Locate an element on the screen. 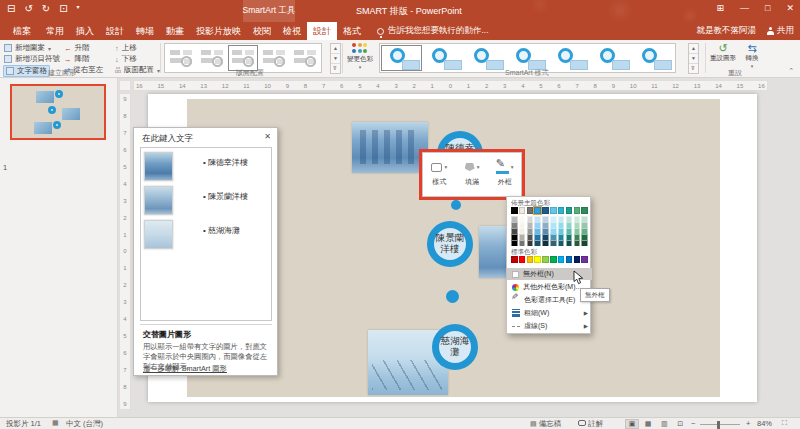 The width and height of the screenshot is (800, 429). reading-view-button: ▥ is located at coordinates (664, 424).